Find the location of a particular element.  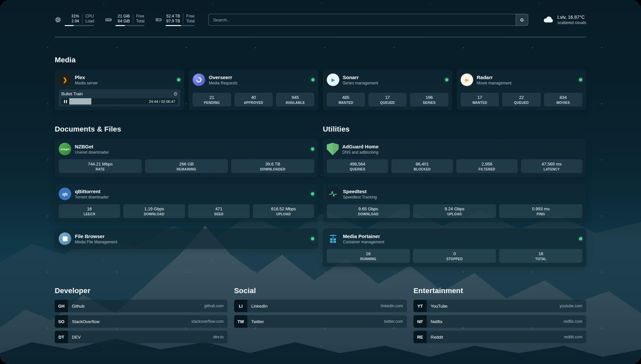

bookmark-url: stackoverflow.com is located at coordinates (209, 321).